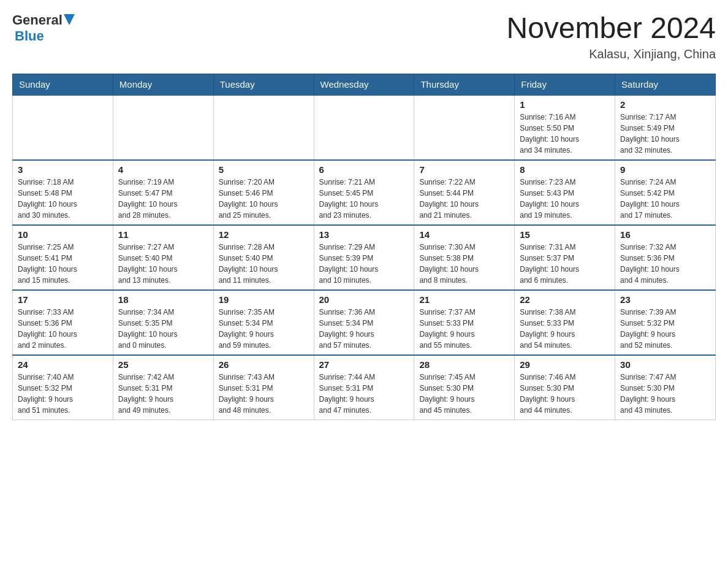  What do you see at coordinates (163, 264) in the screenshot?
I see `day-info: Sunrise: 7:27 AM Sunset: 5:40 PM Dayligh…` at bounding box center [163, 264].